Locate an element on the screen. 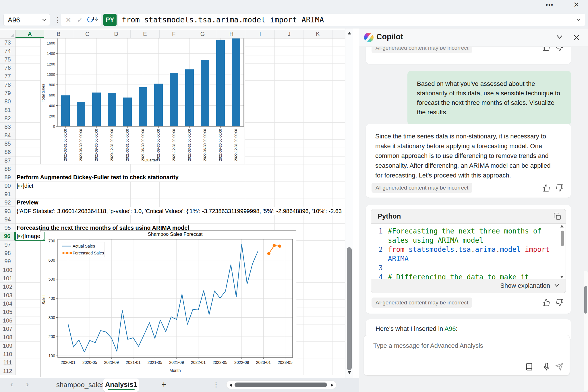 This screenshot has width=588, height=392. grid-horizontal-scrollbar is located at coordinates (281, 385).